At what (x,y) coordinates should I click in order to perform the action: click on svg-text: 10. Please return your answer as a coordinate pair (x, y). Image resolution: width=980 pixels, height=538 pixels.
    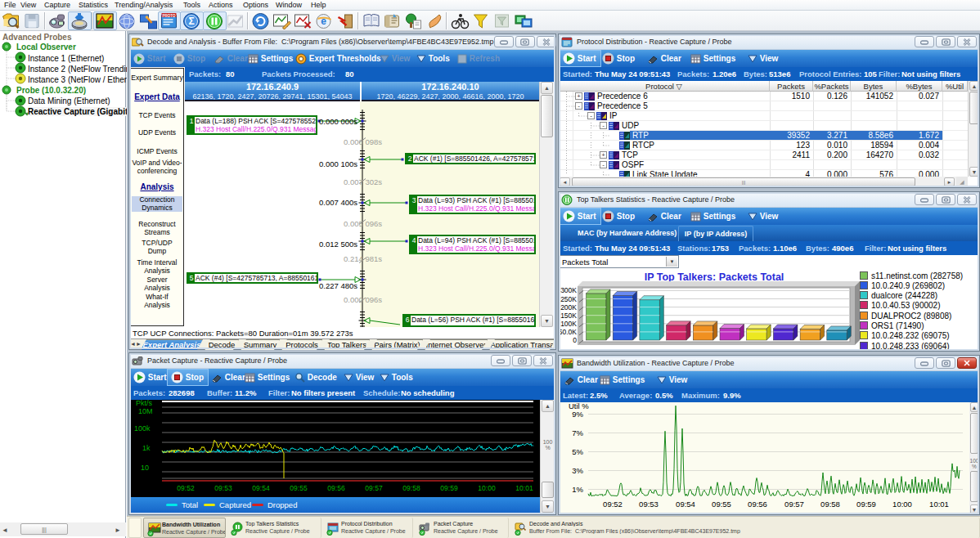
    Looking at the image, I should click on (145, 468).